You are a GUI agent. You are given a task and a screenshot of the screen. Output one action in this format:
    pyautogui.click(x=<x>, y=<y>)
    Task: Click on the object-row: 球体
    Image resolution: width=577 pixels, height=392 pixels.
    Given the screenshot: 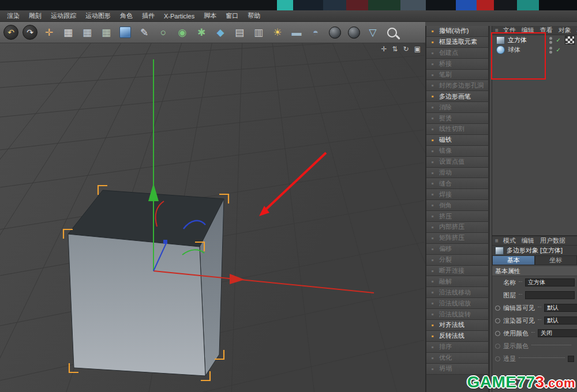 What is the action you would take?
    pyautogui.click(x=534, y=50)
    